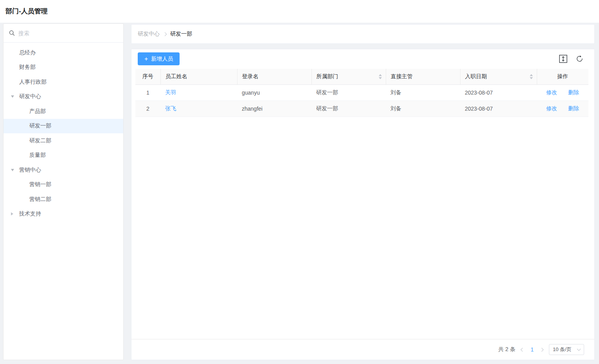 The height and width of the screenshot is (364, 599). Describe the element at coordinates (199, 109) in the screenshot. I see `cell-name: 张飞` at that location.